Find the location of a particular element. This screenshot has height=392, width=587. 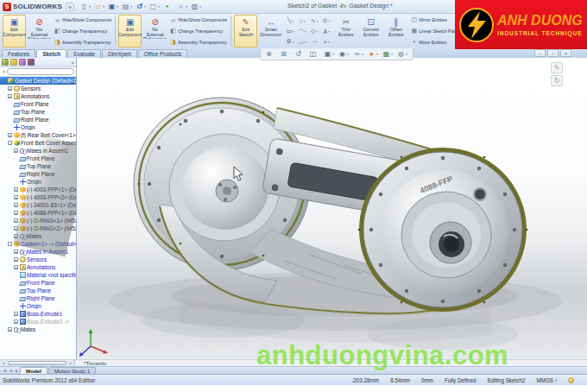

sketch-tool-button: ▵▾ is located at coordinates (326, 41).